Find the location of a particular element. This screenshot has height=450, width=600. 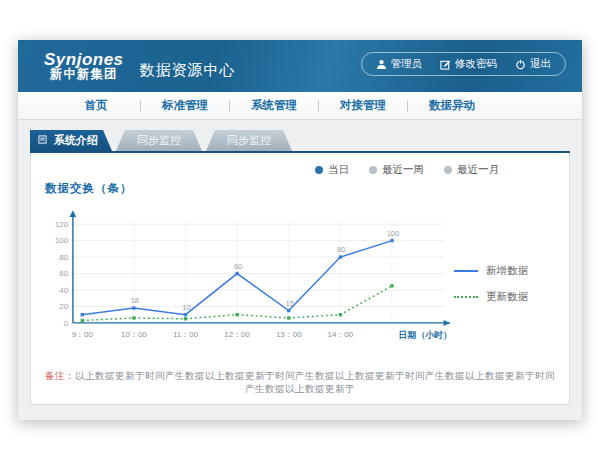

power-icon is located at coordinates (520, 64).